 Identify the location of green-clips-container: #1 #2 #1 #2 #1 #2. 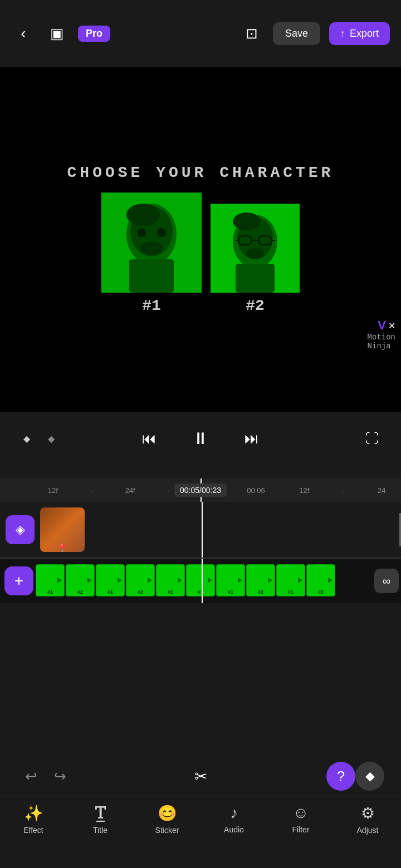
(205, 581).